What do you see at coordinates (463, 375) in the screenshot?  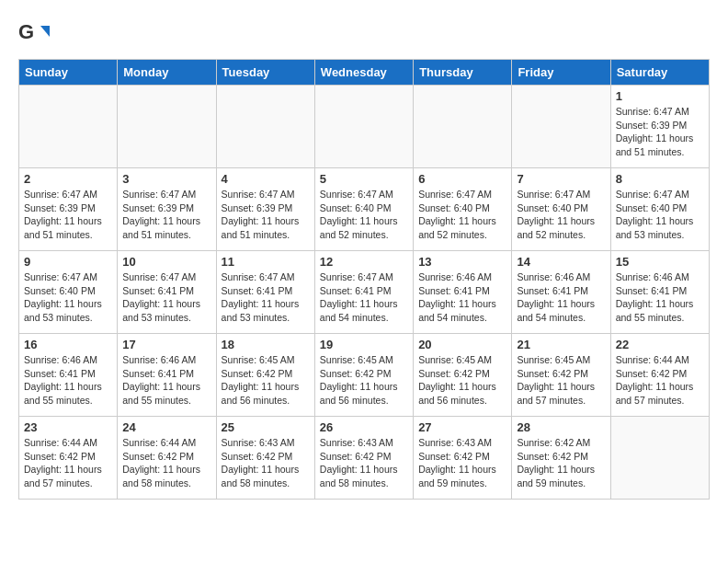 I see `day-cell-20: 20Sunrise: 6:45 AM Sunset: 6:42 PM Dayli…` at bounding box center [463, 375].